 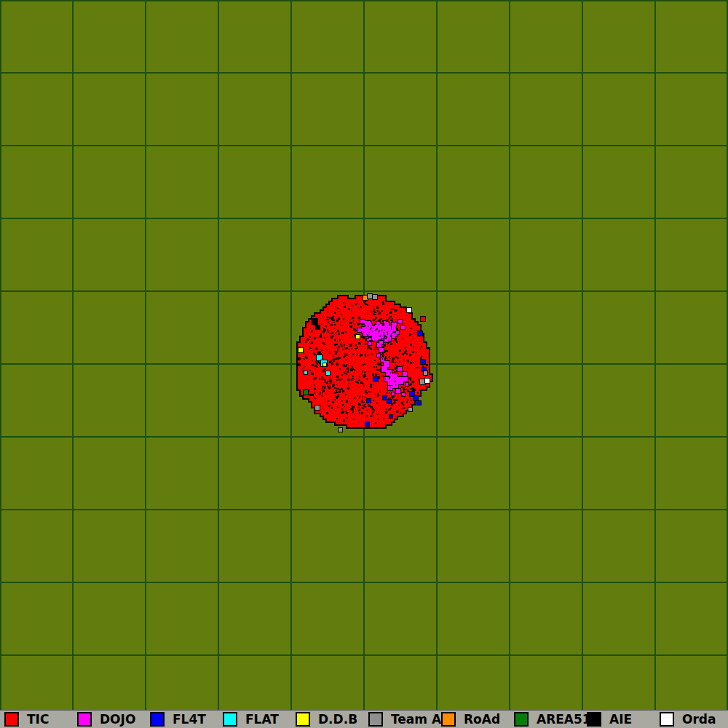 I want to click on team-name-label: FLAT, so click(x=262, y=719).